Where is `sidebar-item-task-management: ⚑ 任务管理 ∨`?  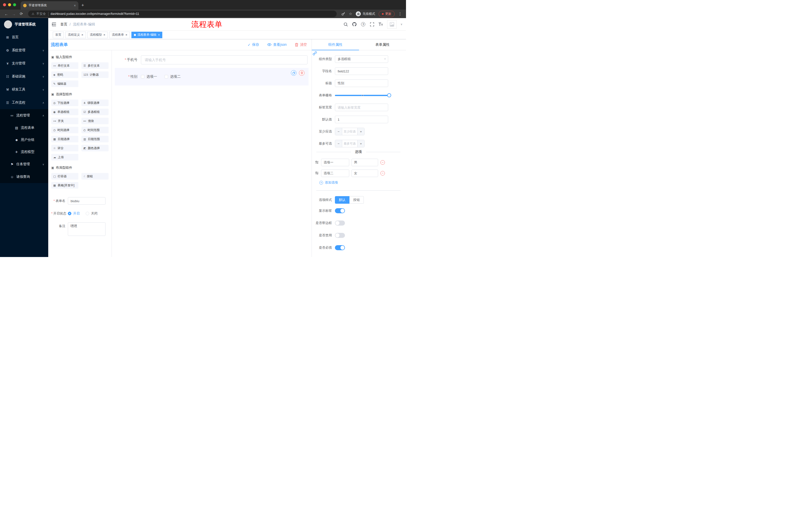 sidebar-item-task-management: ⚑ 任务管理 ∨ is located at coordinates (24, 164).